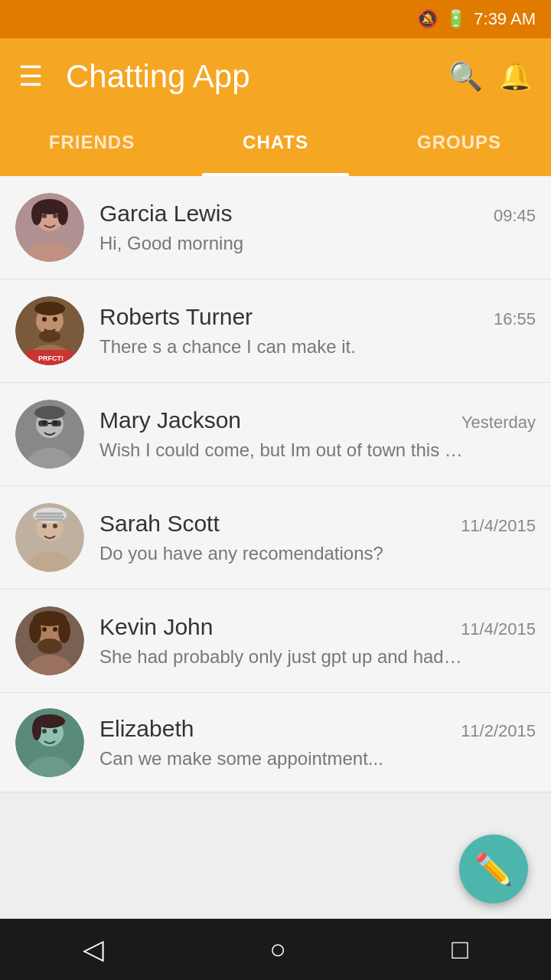 The image size is (551, 980). What do you see at coordinates (170, 420) in the screenshot?
I see `chat-name: Mary Jackson` at bounding box center [170, 420].